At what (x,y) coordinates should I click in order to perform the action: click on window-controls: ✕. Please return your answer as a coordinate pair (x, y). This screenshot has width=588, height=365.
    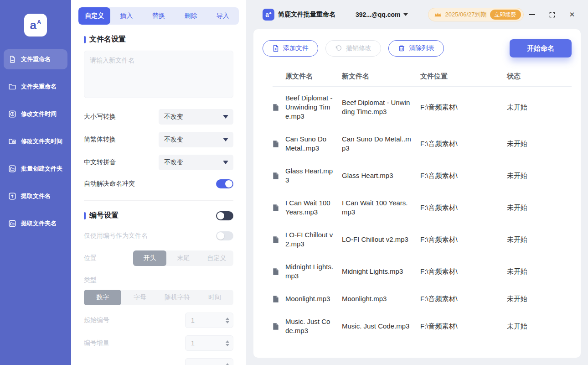
    Looking at the image, I should click on (552, 15).